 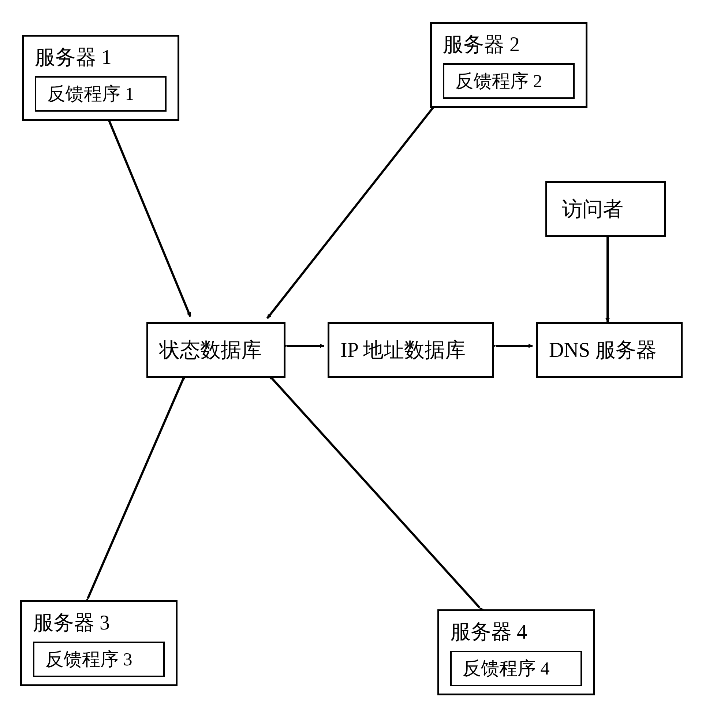 What do you see at coordinates (101, 78) in the screenshot?
I see `server-1-box: 服务器 1 反馈程序 1` at bounding box center [101, 78].